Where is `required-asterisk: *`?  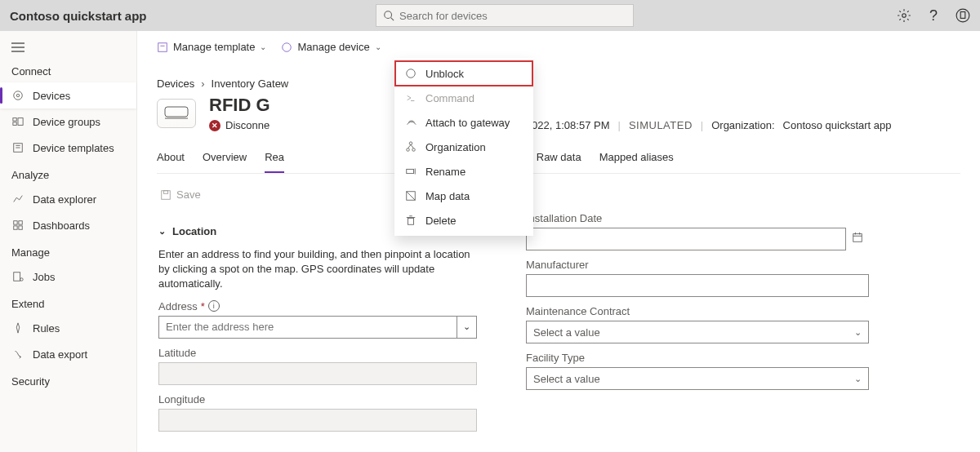 required-asterisk: * is located at coordinates (203, 307).